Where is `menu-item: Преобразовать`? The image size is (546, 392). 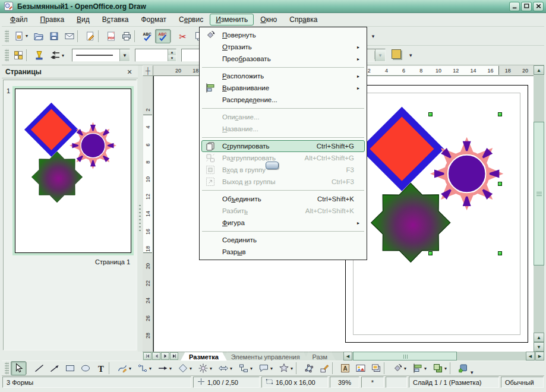
menu-item: Преобразовать is located at coordinates (283, 59).